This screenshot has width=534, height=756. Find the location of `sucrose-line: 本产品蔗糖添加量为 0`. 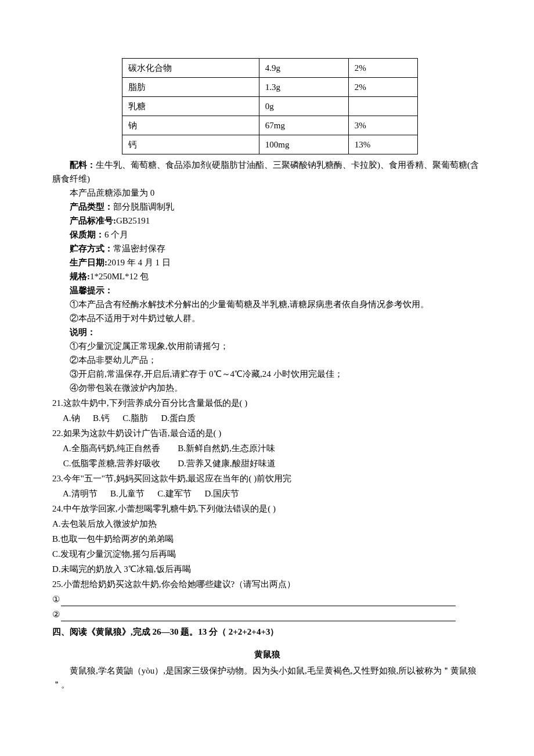

sucrose-line: 本产品蔗糖添加量为 0 is located at coordinates (267, 193).